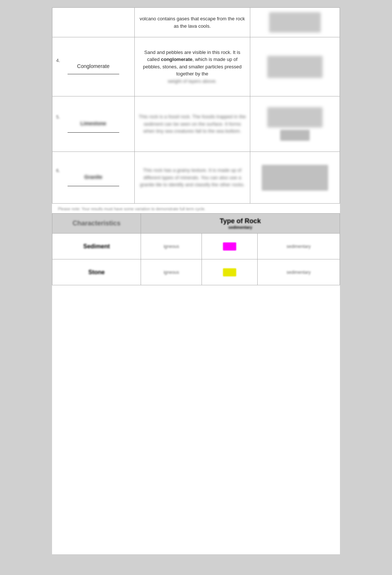 The height and width of the screenshot is (575, 392). I want to click on description-text: volcano contains gases that escape from …, so click(193, 22).